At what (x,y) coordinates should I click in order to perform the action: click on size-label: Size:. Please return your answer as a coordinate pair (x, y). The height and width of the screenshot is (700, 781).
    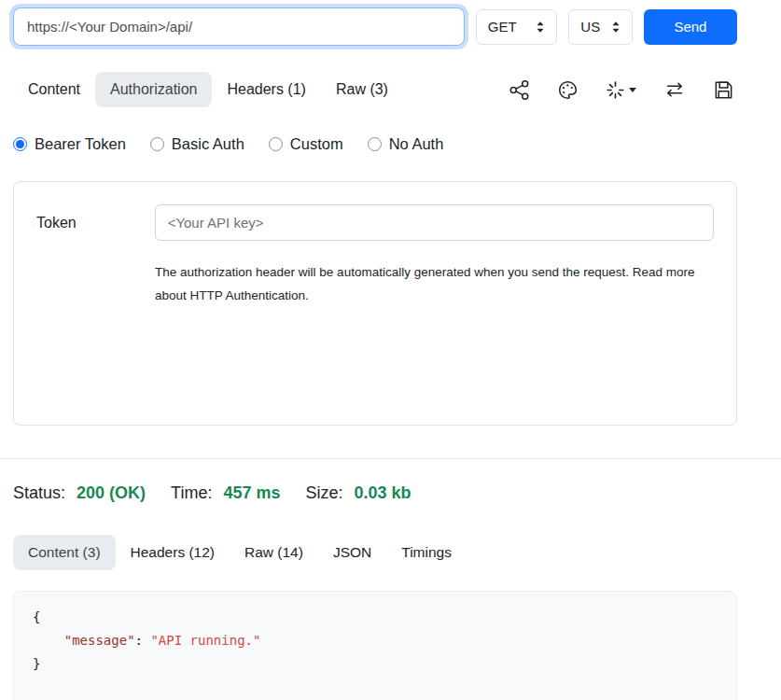
    Looking at the image, I should click on (325, 493).